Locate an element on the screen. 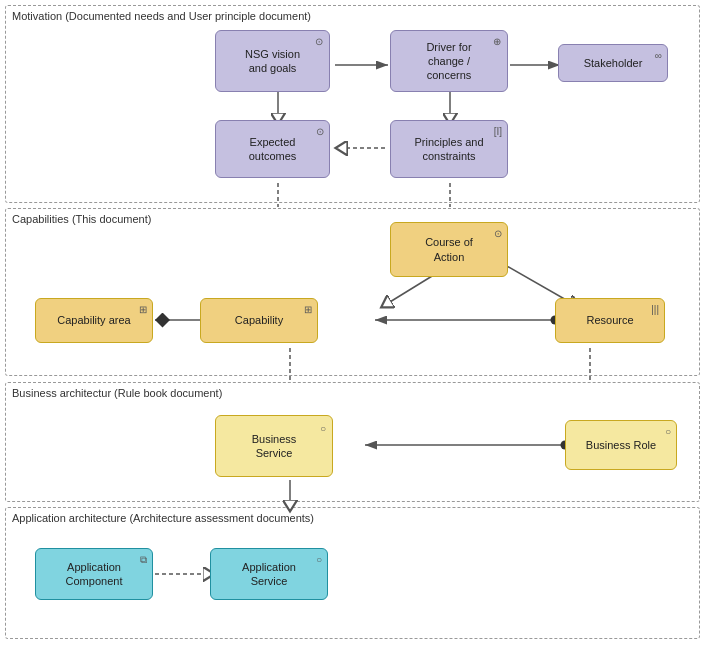  node-app-service: ApplicationService ○ is located at coordinates (269, 574).